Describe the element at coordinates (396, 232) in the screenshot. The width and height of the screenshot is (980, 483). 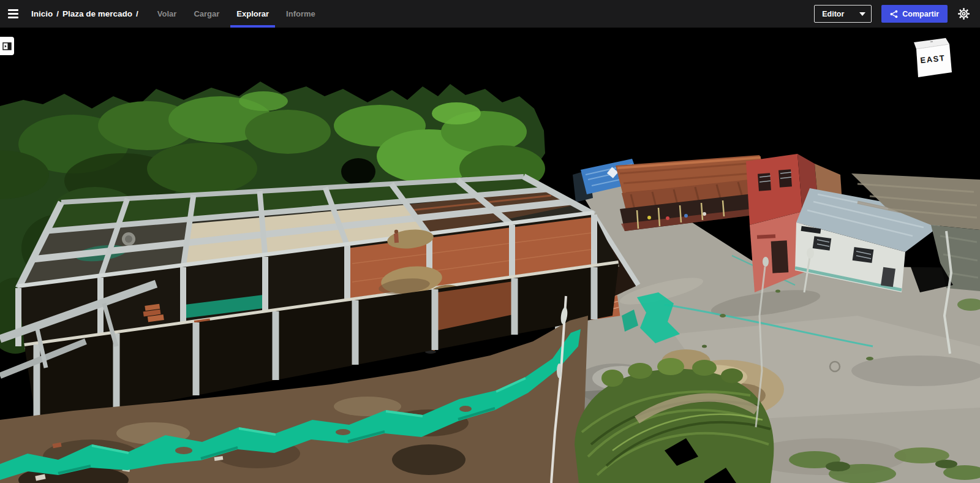
I see `worker-figure` at that location.